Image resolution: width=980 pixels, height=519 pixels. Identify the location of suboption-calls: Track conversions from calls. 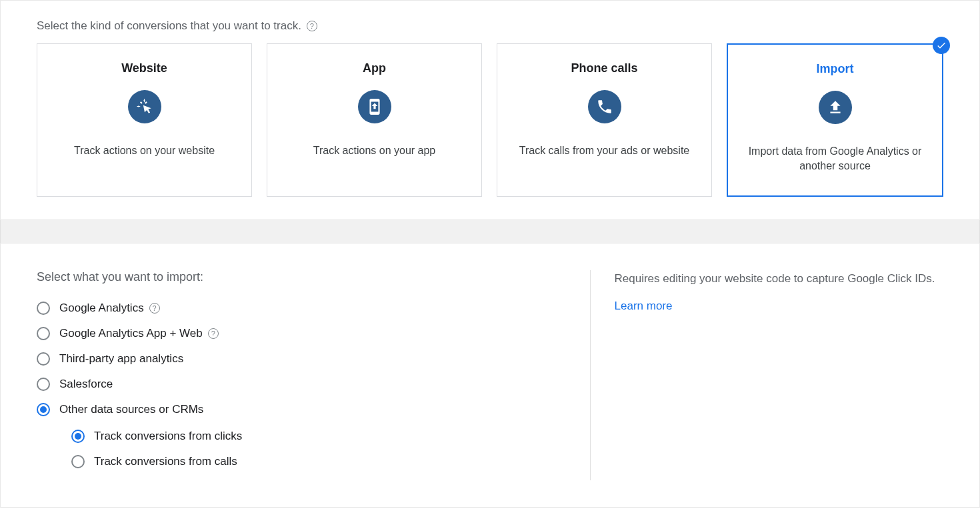
(317, 462).